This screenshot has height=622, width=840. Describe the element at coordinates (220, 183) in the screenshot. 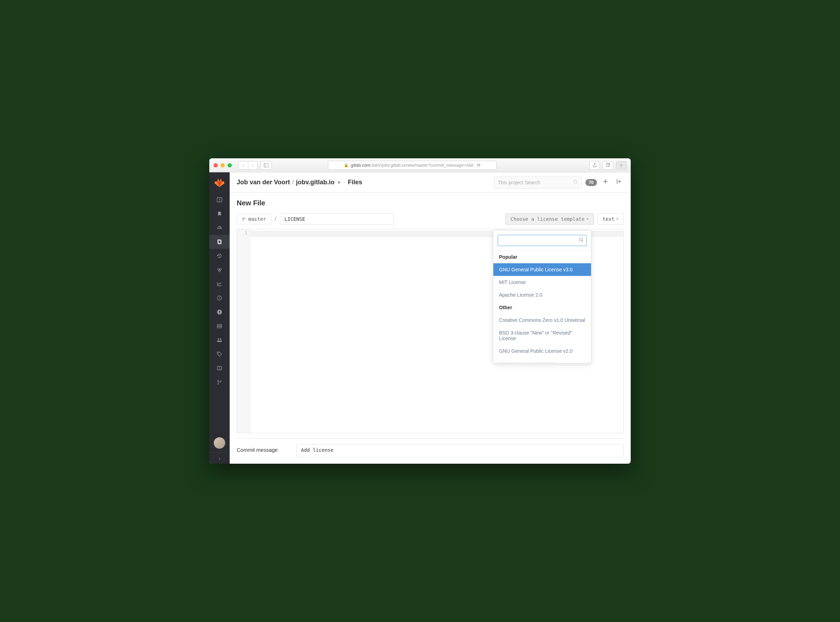

I see `gitlab-logo` at that location.